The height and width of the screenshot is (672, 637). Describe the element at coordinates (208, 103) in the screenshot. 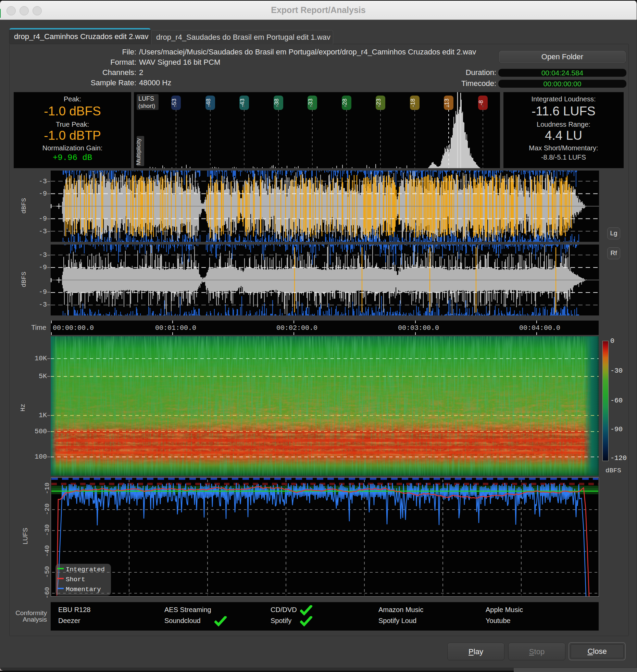

I see `svg-text: -48` at that location.